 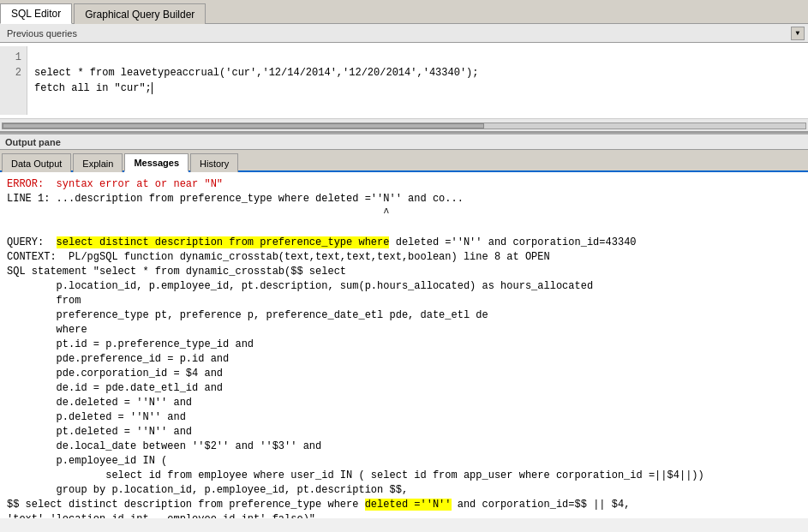 I want to click on output-tab-bar: Data Output Explain Messages History, so click(x=404, y=161).